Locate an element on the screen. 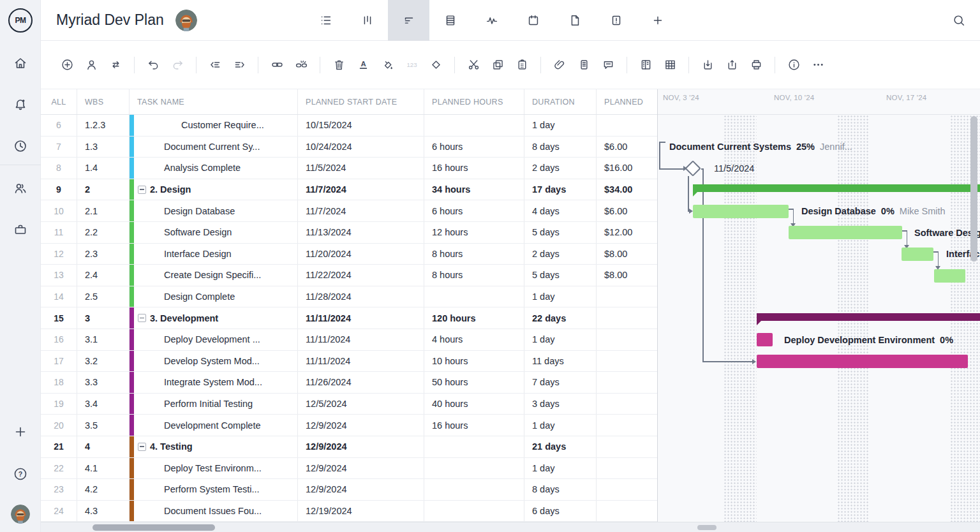 The width and height of the screenshot is (980, 532). sidebar-item-home is located at coordinates (20, 63).